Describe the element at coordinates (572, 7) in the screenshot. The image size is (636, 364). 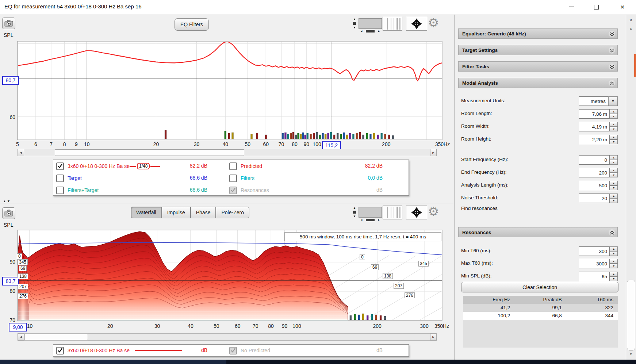
I see `minimize-icon` at that location.